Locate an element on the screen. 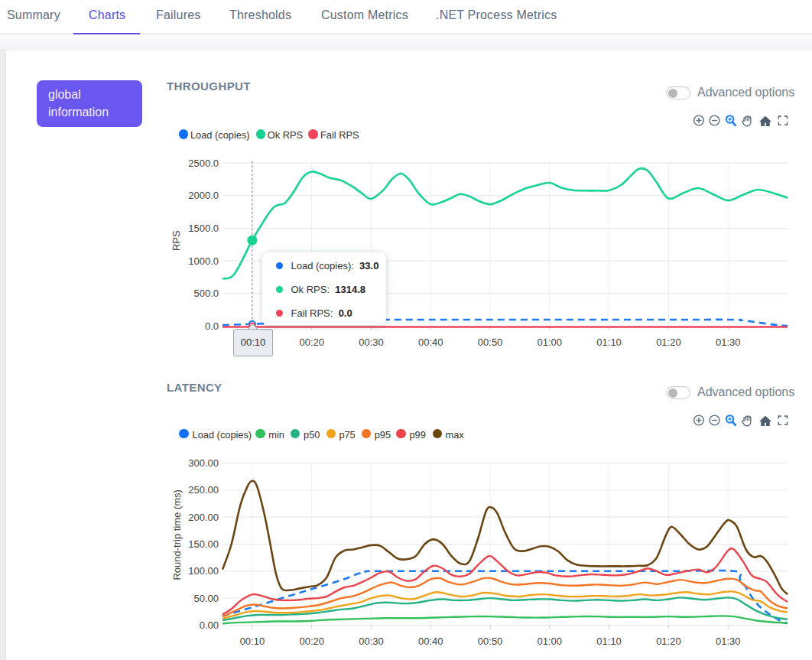  svg-text: 500.0 is located at coordinates (206, 294).